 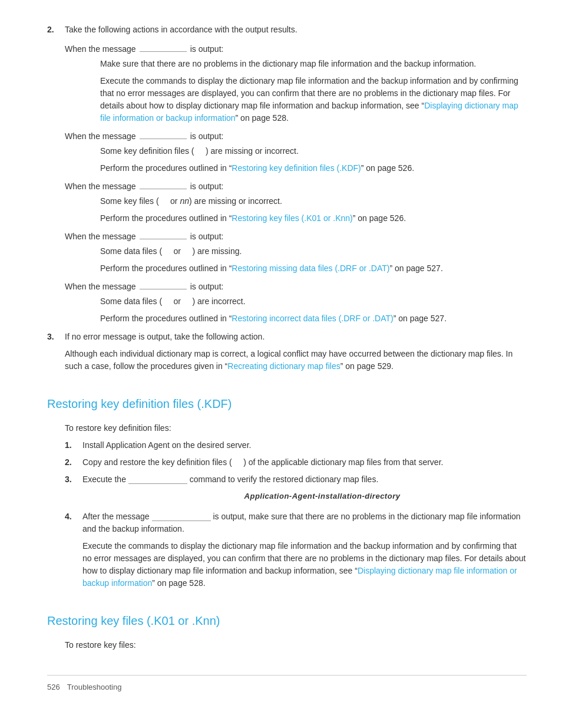 I want to click on when-suffix-5: is output:, so click(x=207, y=286).